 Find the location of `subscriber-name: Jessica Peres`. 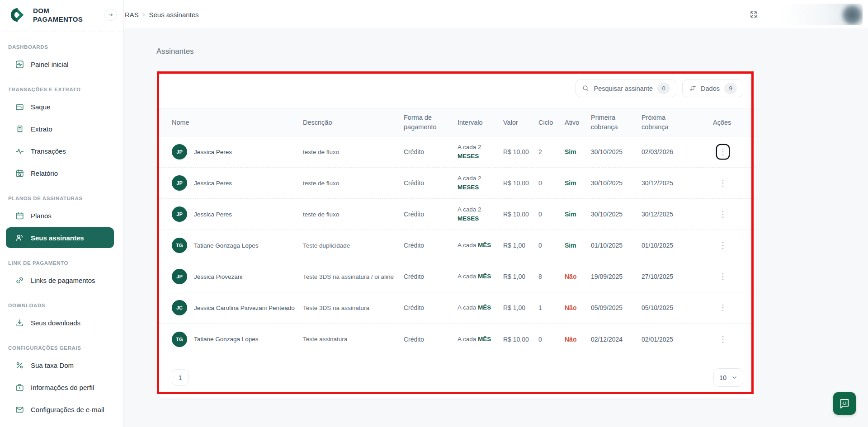

subscriber-name: Jessica Peres is located at coordinates (213, 152).